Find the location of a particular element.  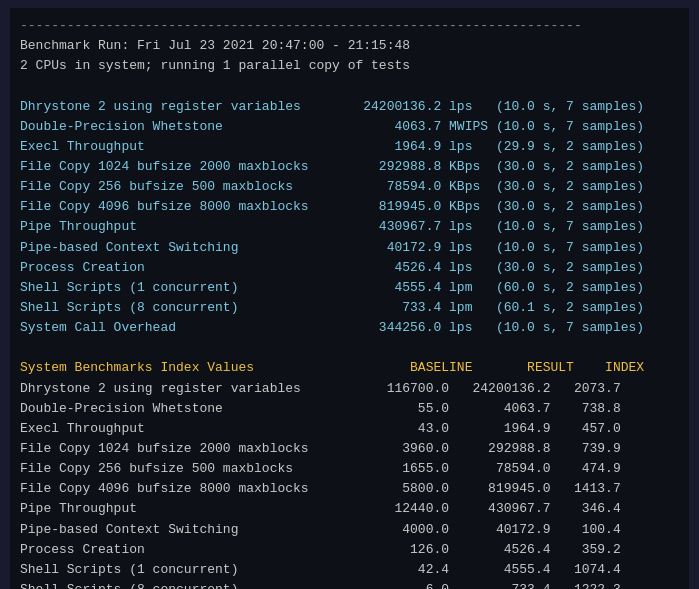

data-row-3: Execl Throughput 43.0 1964.9 457.0 is located at coordinates (350, 429).